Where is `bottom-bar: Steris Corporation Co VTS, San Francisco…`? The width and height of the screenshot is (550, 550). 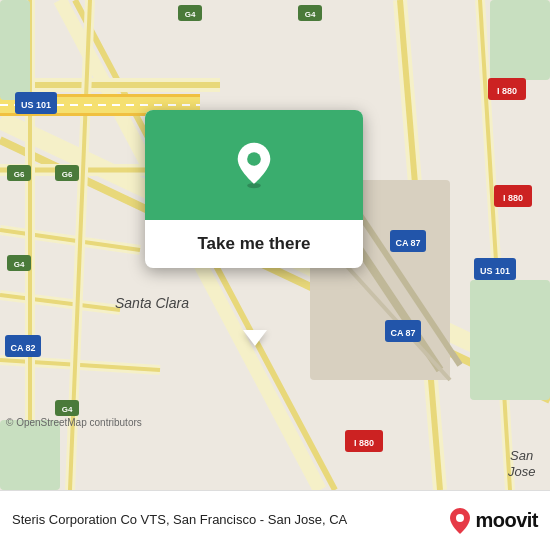
bottom-bar: Steris Corporation Co VTS, San Francisco… is located at coordinates (275, 520).